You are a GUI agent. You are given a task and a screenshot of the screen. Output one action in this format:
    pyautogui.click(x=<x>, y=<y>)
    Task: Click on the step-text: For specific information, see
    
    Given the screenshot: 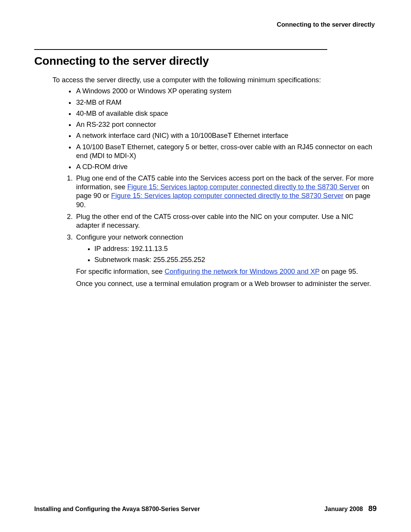 What is the action you would take?
    pyautogui.click(x=120, y=272)
    